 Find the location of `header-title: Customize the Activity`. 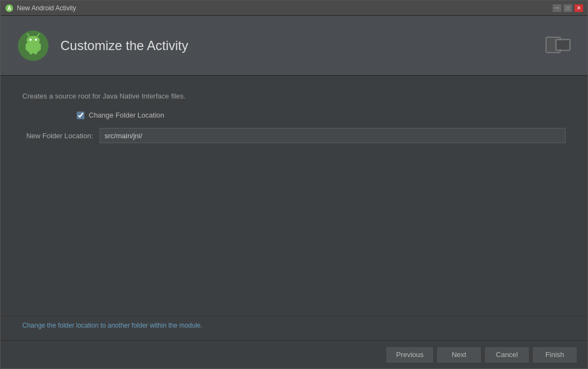

header-title: Customize the Activity is located at coordinates (124, 46).